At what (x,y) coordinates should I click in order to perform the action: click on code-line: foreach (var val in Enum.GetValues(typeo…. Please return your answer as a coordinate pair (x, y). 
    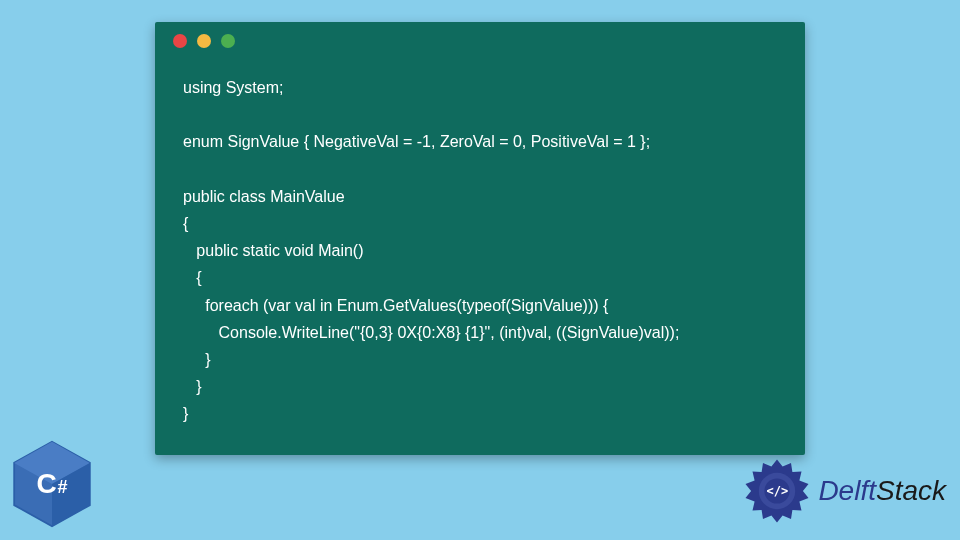
    Looking at the image, I should click on (396, 306).